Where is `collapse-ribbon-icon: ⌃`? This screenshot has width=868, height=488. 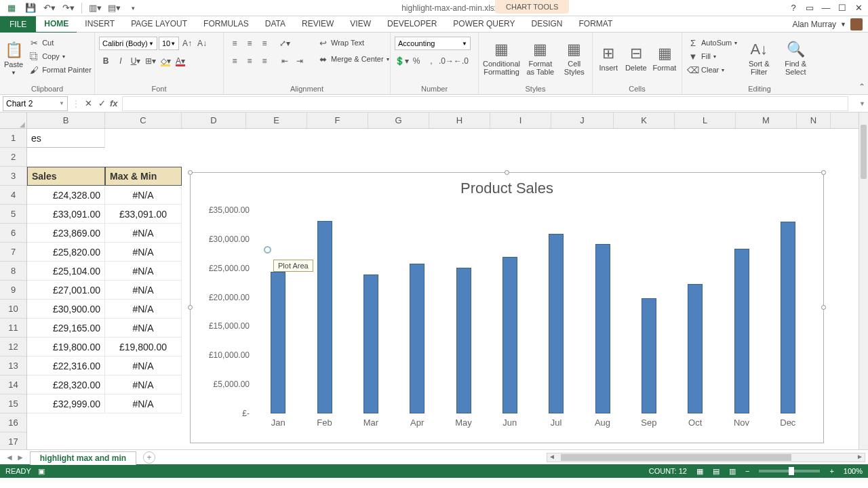
collapse-ribbon-icon: ⌃ is located at coordinates (862, 87).